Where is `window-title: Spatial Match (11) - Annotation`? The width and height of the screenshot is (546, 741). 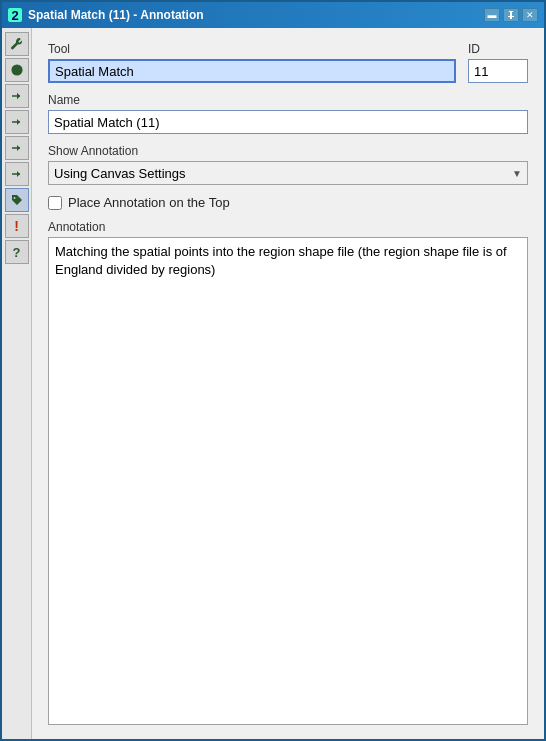 window-title: Spatial Match (11) - Annotation is located at coordinates (253, 15).